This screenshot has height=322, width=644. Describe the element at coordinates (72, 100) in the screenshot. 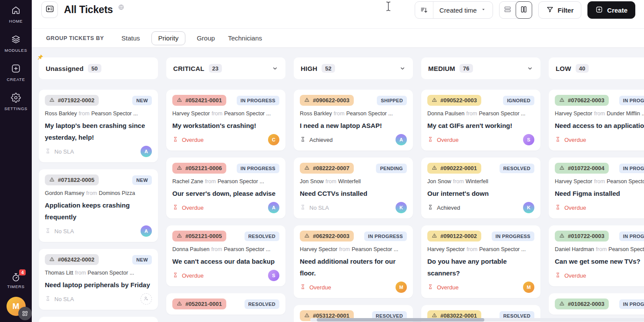

I see `ticket-id-pill: #071922-0002` at that location.